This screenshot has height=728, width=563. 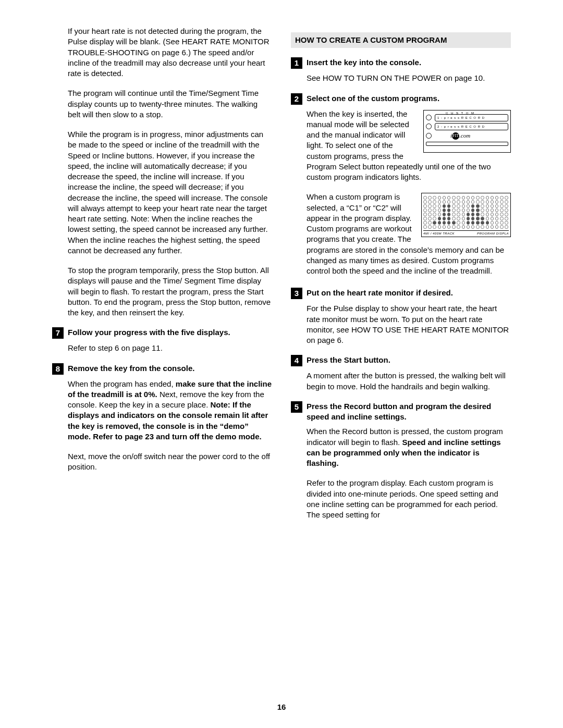 I want to click on key-slot-icon, so click(x=467, y=144).